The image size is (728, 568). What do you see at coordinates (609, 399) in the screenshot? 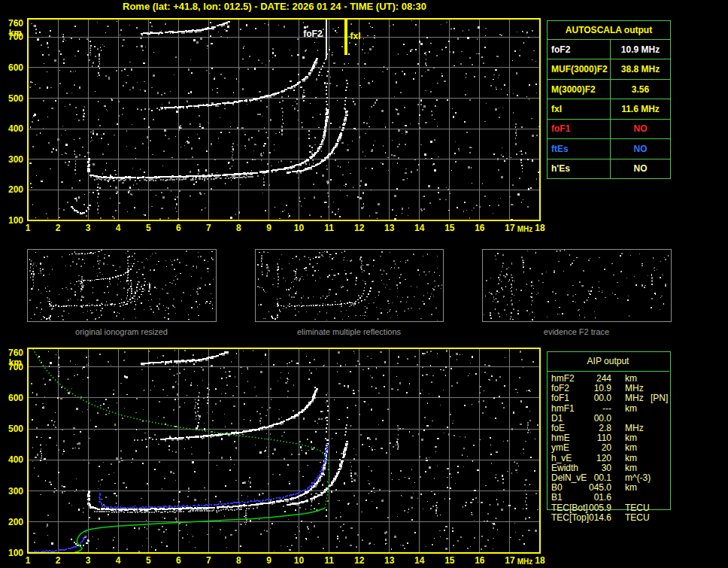
I see `aip-row: foF100.0MHz[PN]` at bounding box center [609, 399].